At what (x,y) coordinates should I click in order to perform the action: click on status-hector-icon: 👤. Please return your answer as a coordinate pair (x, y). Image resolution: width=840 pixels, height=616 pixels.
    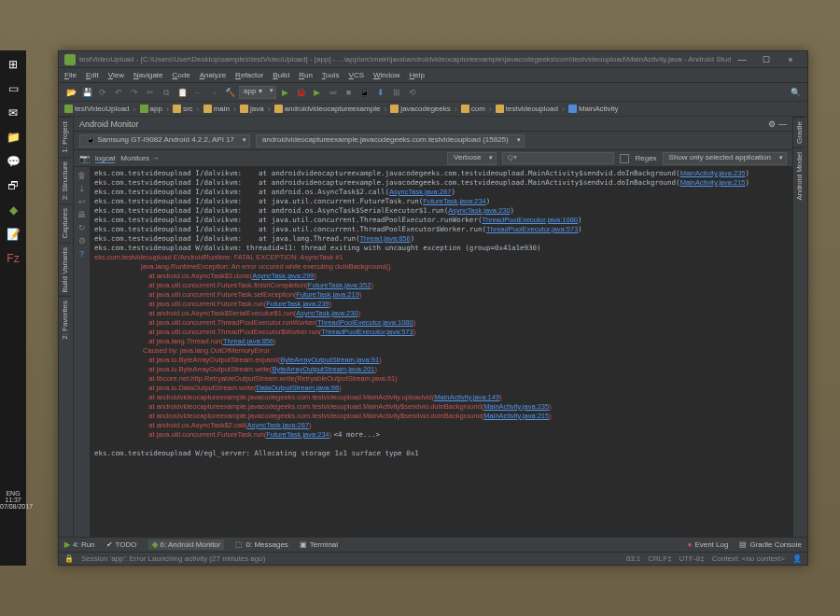
    Looking at the image, I should click on (797, 558).